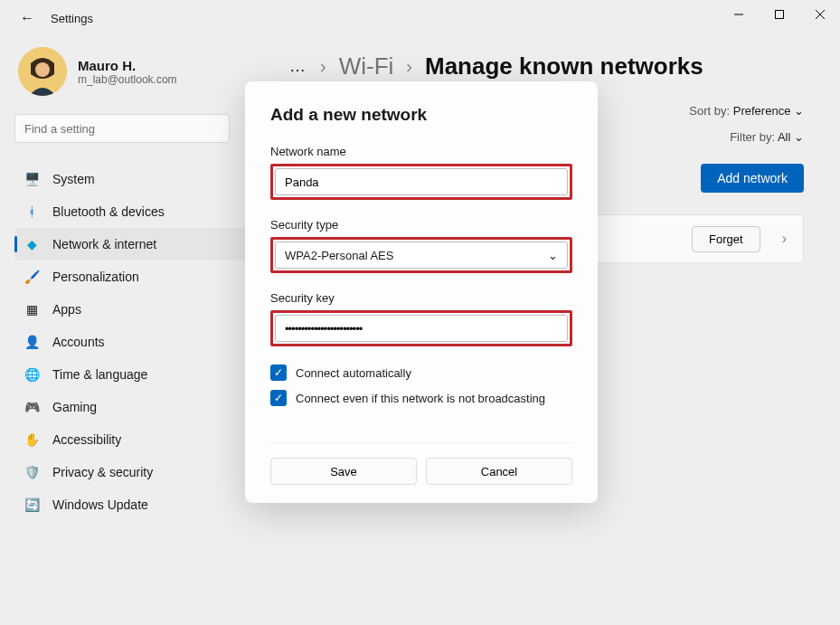  I want to click on security-type-value: WPA2-Personal AES, so click(339, 255).